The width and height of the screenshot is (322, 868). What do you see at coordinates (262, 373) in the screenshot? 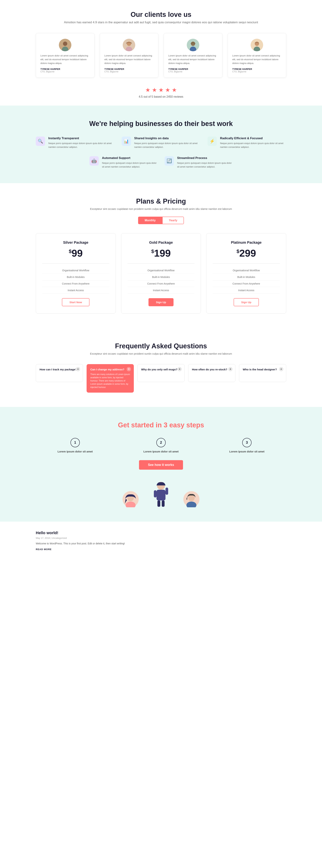
I see `faq-card-5: Who is the head designer? +` at bounding box center [262, 373].